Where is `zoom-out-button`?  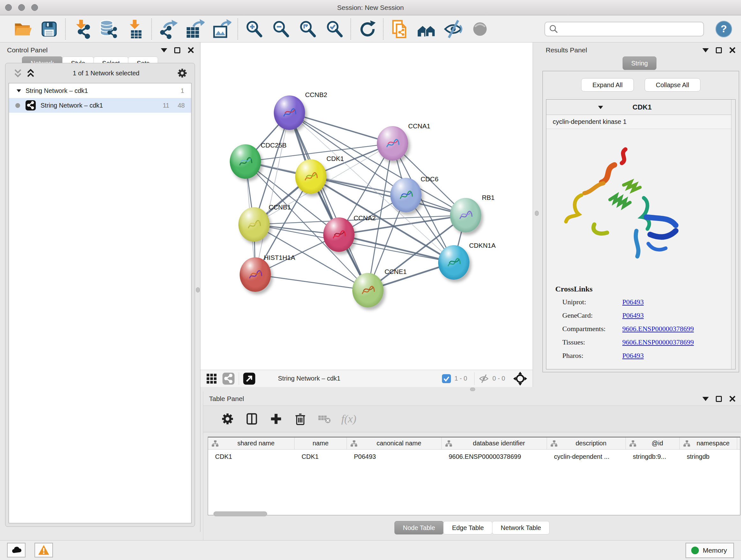 zoom-out-button is located at coordinates (281, 29).